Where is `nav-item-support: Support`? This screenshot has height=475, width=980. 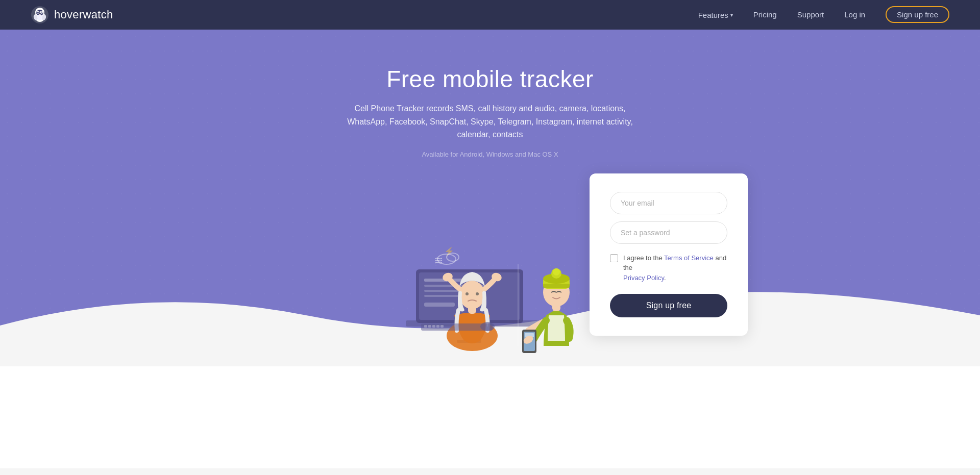
nav-item-support: Support is located at coordinates (811, 15).